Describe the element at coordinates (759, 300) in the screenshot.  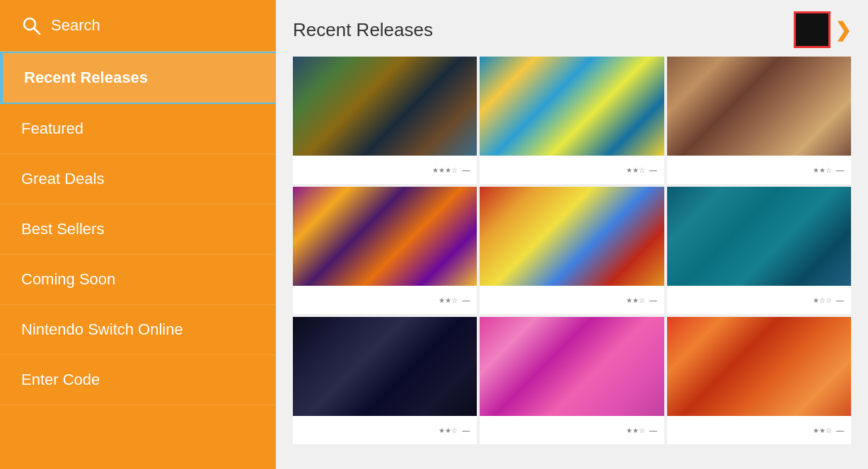
I see `game-info: ★☆☆ —` at that location.